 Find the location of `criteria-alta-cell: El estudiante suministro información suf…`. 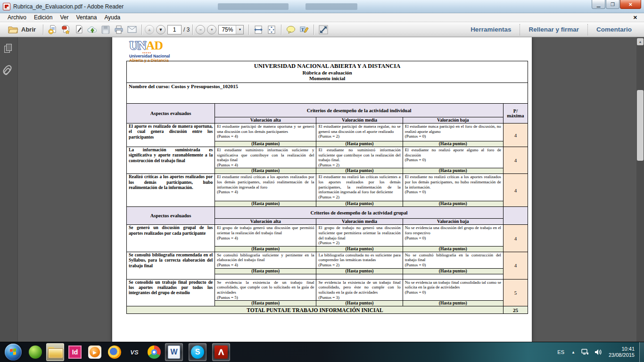

criteria-alta-cell: El estudiante suministro información suf… is located at coordinates (266, 157).